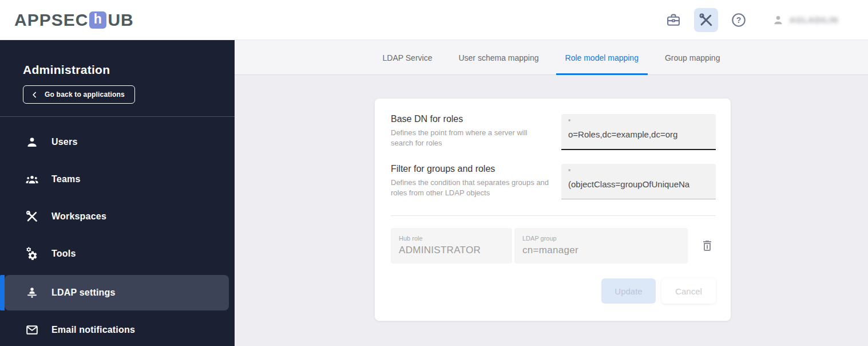 The height and width of the screenshot is (346, 868). Describe the element at coordinates (32, 179) in the screenshot. I see `group-icon` at that location.